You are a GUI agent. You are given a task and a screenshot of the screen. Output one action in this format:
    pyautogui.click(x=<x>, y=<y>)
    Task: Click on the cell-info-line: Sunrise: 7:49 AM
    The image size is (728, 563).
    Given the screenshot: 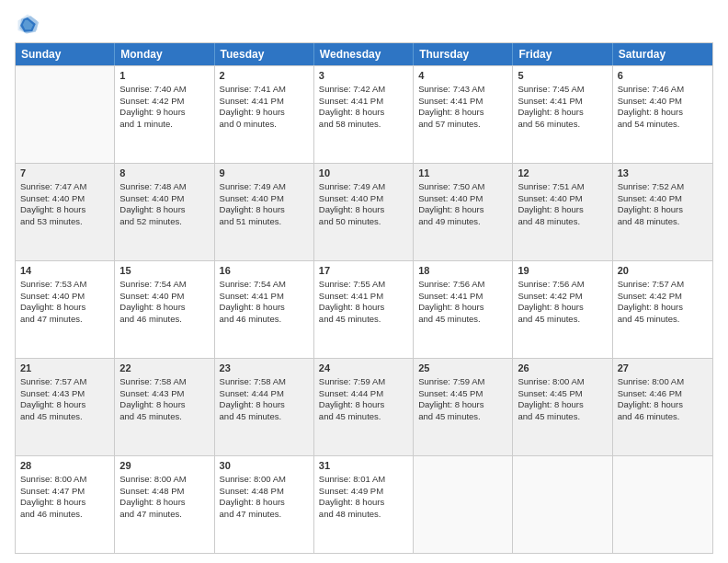 What is the action you would take?
    pyautogui.click(x=364, y=188)
    